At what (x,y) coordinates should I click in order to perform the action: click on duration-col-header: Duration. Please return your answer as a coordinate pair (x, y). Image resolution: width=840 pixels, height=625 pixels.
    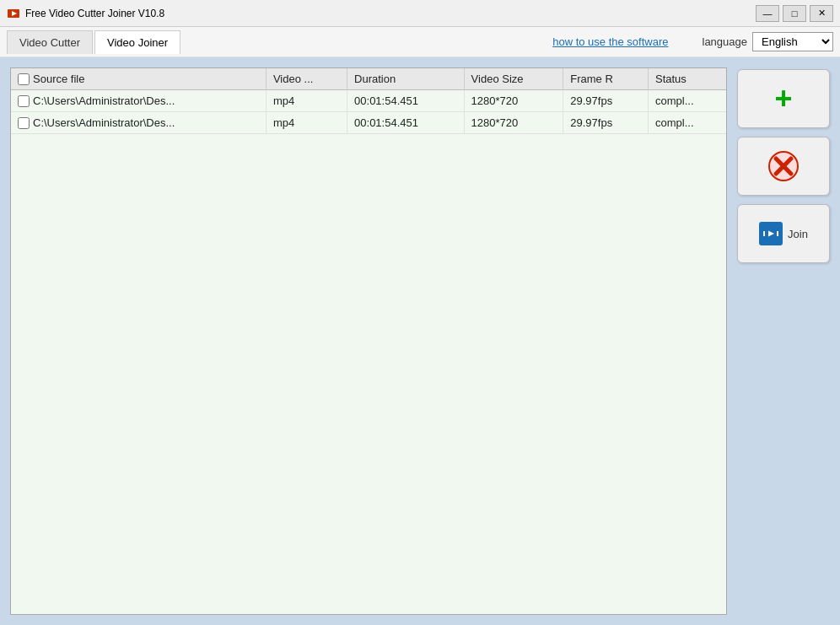
    Looking at the image, I should click on (407, 79).